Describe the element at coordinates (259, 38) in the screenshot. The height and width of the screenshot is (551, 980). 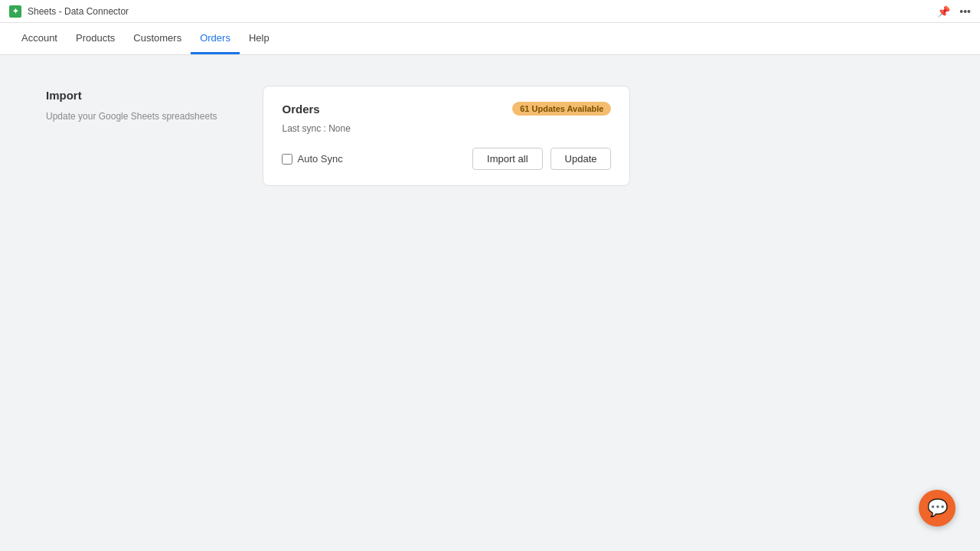
I see `nav-help: Help` at that location.